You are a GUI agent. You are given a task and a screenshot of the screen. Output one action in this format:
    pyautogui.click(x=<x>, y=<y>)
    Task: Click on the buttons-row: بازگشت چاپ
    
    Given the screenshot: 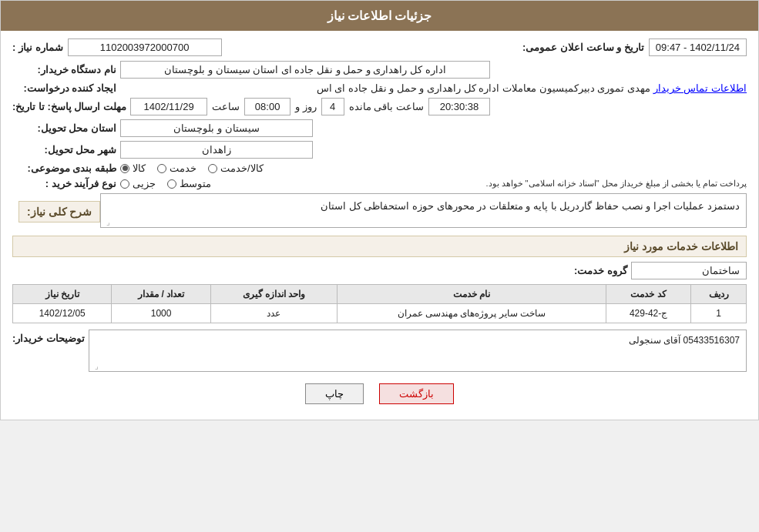 What is the action you would take?
    pyautogui.click(x=379, y=394)
    